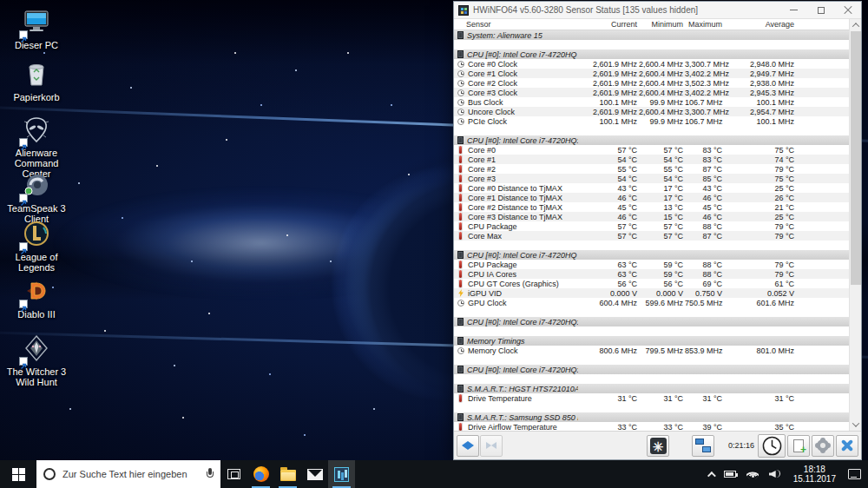 Image resolution: width=868 pixels, height=488 pixels. What do you see at coordinates (705, 122) in the screenshot?
I see `sensor-maximum-value: 106.7 MHz` at bounding box center [705, 122].